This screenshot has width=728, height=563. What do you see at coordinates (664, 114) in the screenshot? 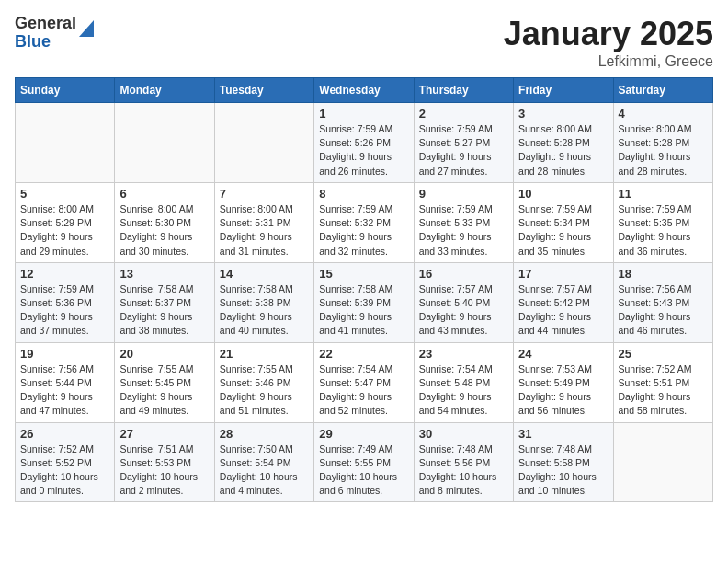
I see `day-number: 4` at bounding box center [664, 114].